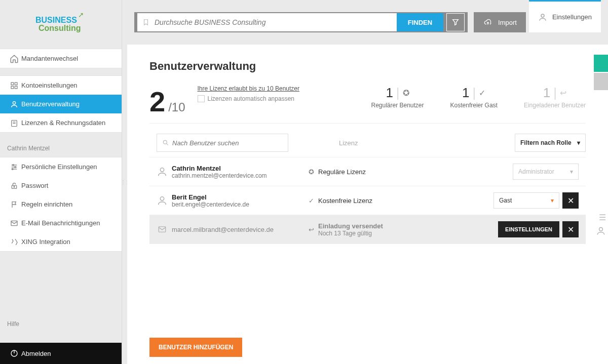  I want to click on user-role-label: Gast, so click(506, 200).